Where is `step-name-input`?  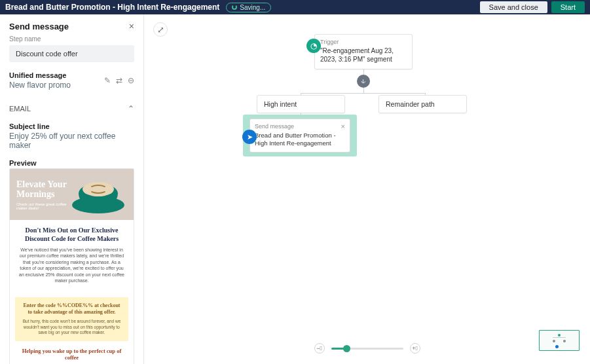
step-name-input is located at coordinates (72, 54).